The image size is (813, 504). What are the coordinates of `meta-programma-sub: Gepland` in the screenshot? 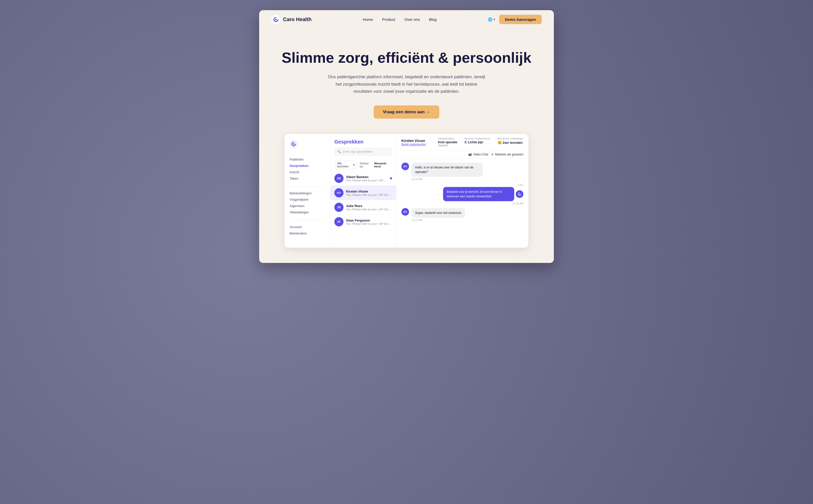 It's located at (448, 145).